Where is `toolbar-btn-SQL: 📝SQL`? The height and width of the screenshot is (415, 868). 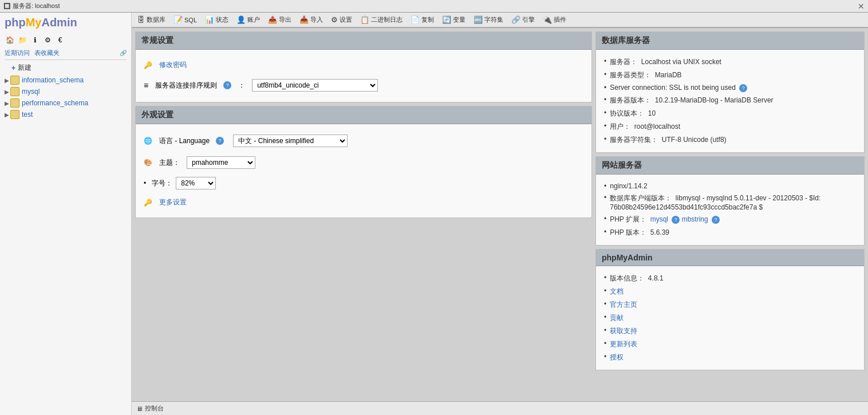
toolbar-btn-SQL: 📝SQL is located at coordinates (186, 19).